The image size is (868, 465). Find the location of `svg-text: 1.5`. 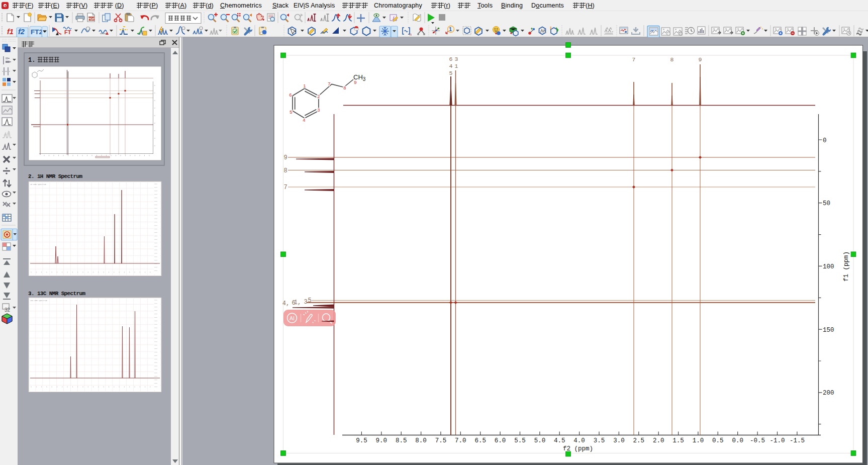

svg-text: 1.5 is located at coordinates (679, 441).